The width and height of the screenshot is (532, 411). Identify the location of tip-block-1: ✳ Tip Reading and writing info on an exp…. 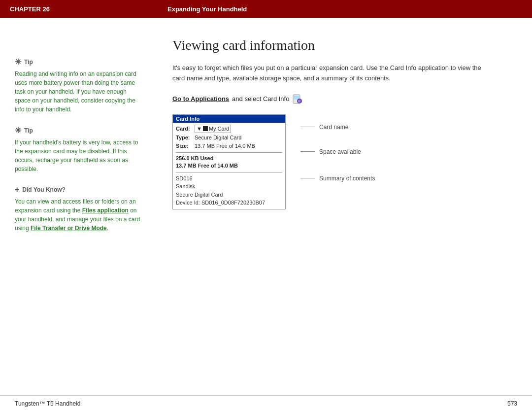
(79, 86).